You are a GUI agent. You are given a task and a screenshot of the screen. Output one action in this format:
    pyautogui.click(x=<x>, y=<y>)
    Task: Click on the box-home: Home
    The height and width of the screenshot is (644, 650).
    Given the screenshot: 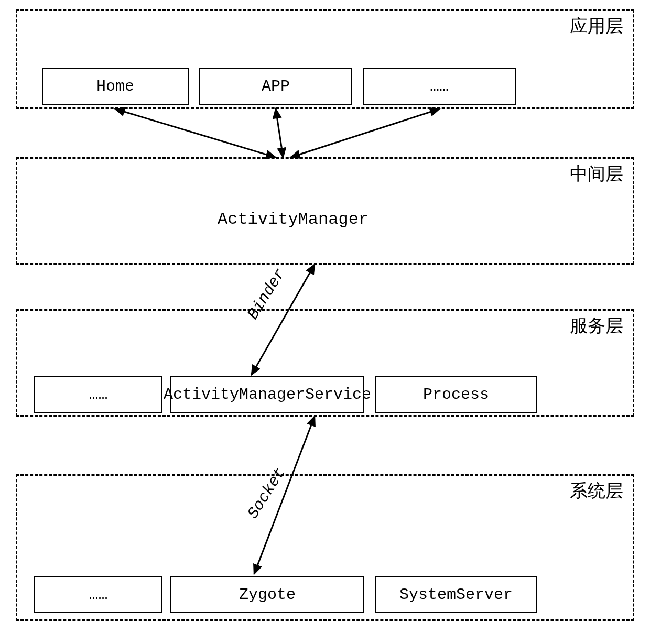 What is the action you would take?
    pyautogui.click(x=115, y=86)
    